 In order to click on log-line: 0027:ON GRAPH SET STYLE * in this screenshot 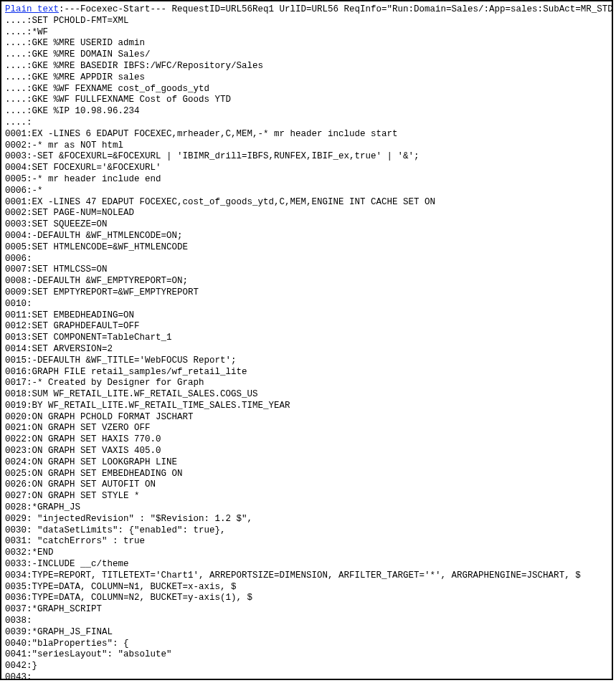, I will do `click(307, 497)`.